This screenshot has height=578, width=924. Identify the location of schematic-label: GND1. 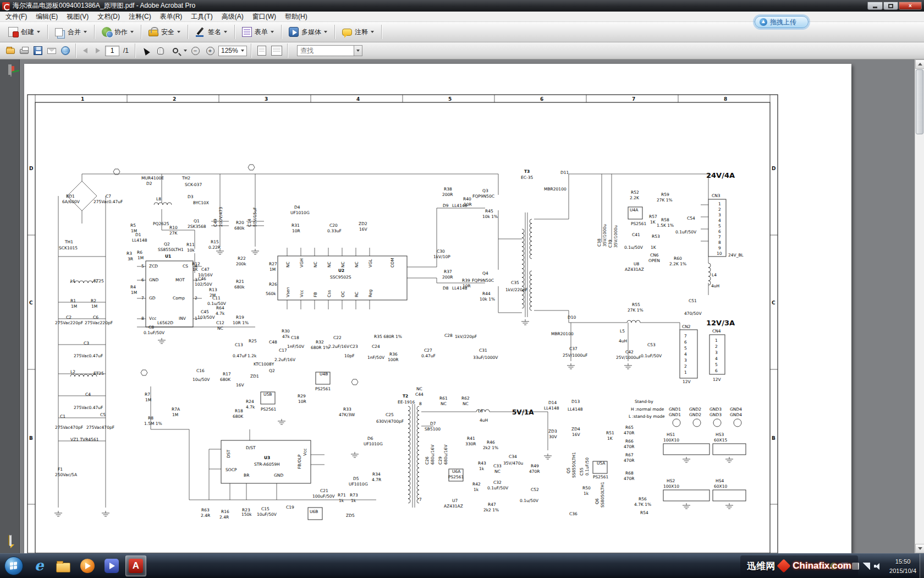
(675, 415).